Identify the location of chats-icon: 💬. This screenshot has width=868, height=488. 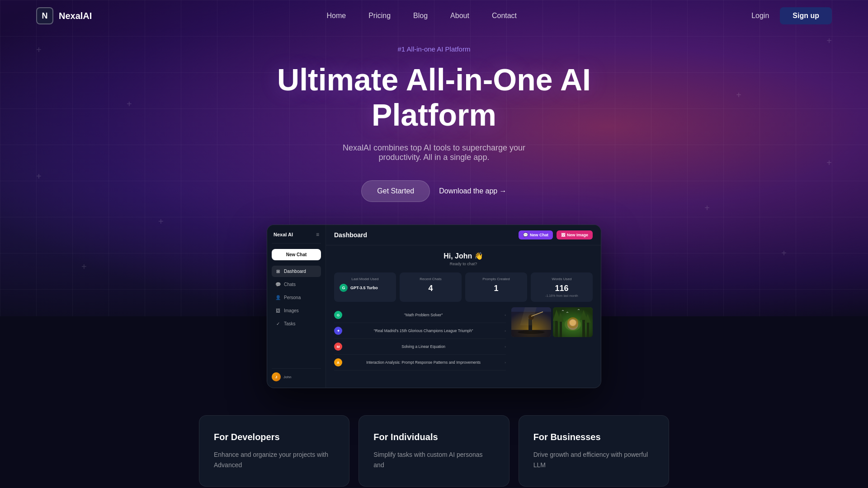
(278, 285).